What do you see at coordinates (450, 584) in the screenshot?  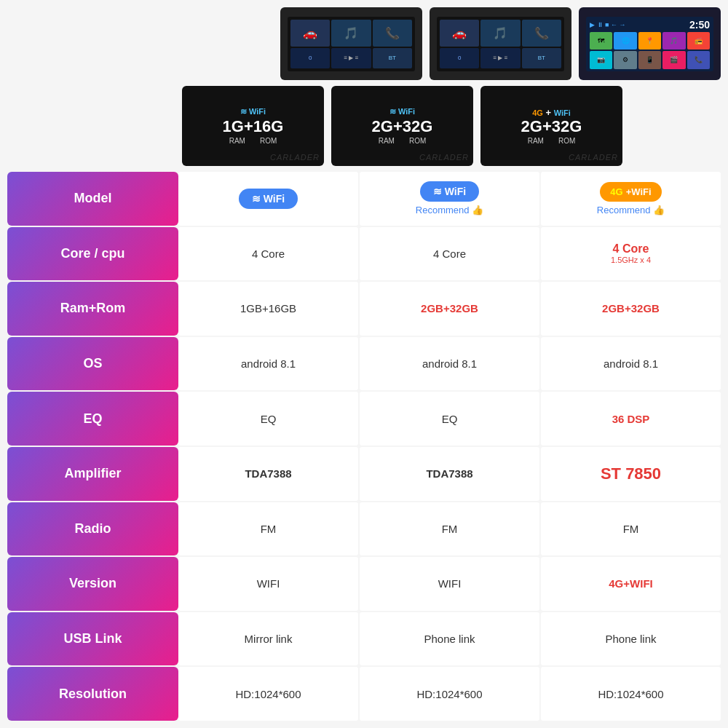 I see `cell-2-version: WIFI` at bounding box center [450, 584].